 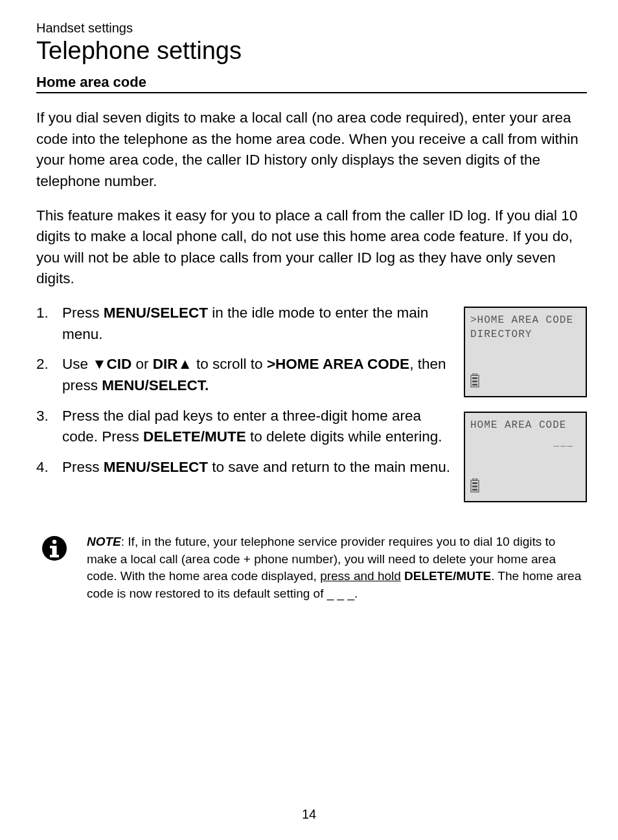 What do you see at coordinates (185, 364) in the screenshot?
I see `up-arrow-icon: ▲` at bounding box center [185, 364].